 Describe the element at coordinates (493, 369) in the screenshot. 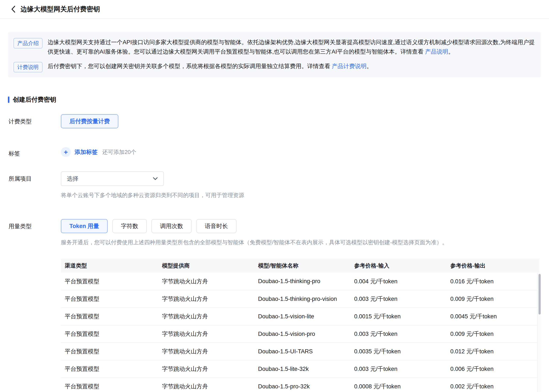

I see `cell-price-output: 0.006 元/千token` at that location.